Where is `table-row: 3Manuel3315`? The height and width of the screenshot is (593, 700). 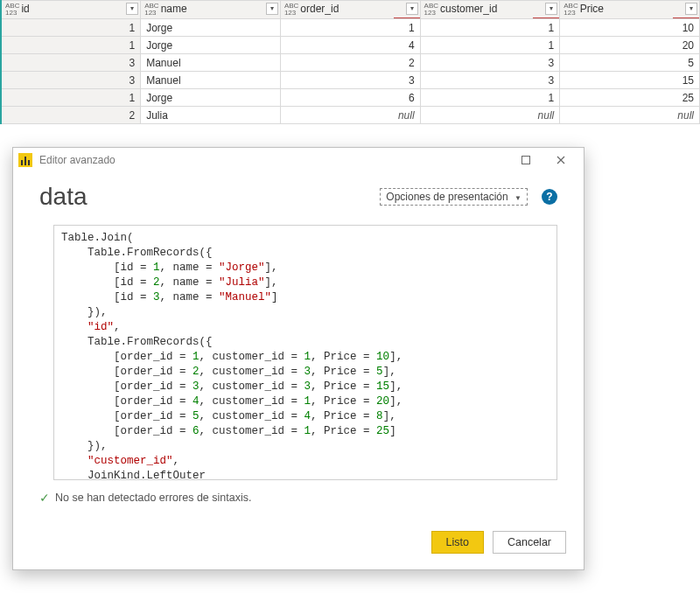
table-row: 3Manuel3315 is located at coordinates (350, 80).